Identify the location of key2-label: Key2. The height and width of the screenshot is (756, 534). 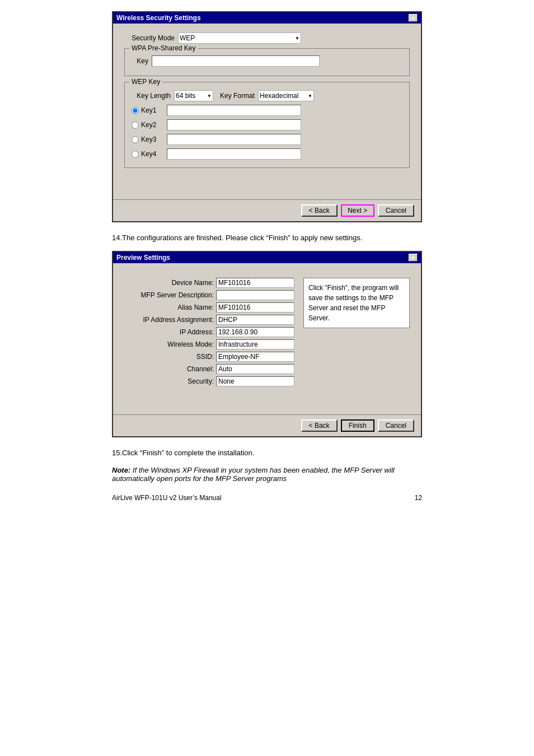
(152, 125).